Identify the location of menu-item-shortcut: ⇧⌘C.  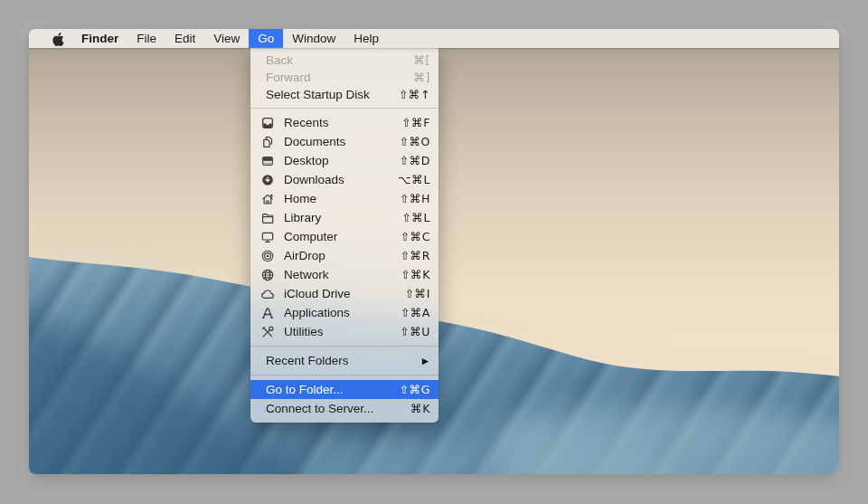
(415, 237).